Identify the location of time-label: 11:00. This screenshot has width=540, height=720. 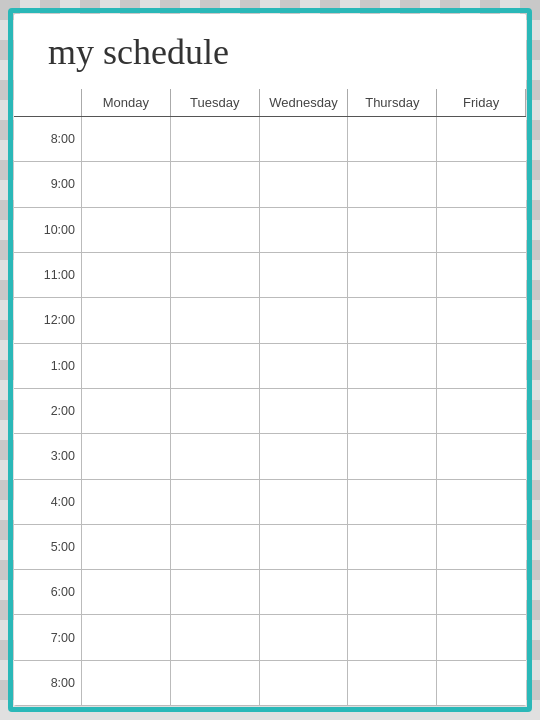
(48, 275).